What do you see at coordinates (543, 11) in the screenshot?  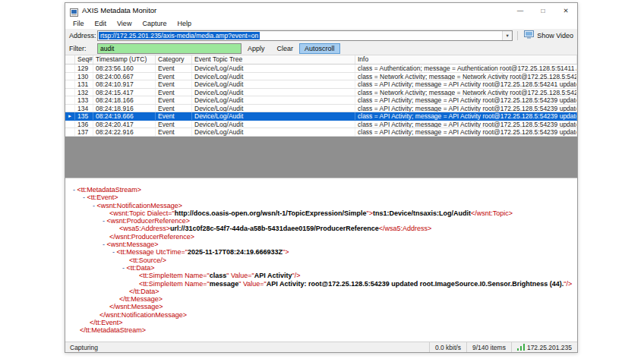 I see `window-controls: — □ ✕` at bounding box center [543, 11].